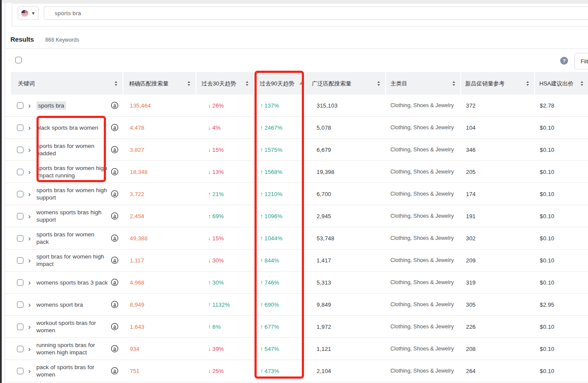 This screenshot has height=383, width=588. I want to click on table-row: › womens sports bras 3 pack a 4,968 ↑30%…, so click(297, 283).